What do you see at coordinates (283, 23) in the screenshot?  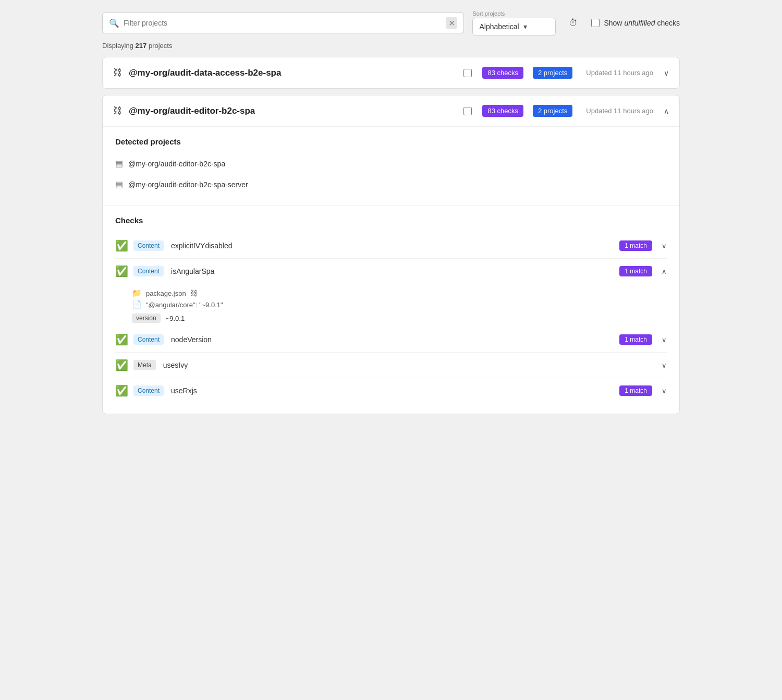 I see `filter-input` at bounding box center [283, 23].